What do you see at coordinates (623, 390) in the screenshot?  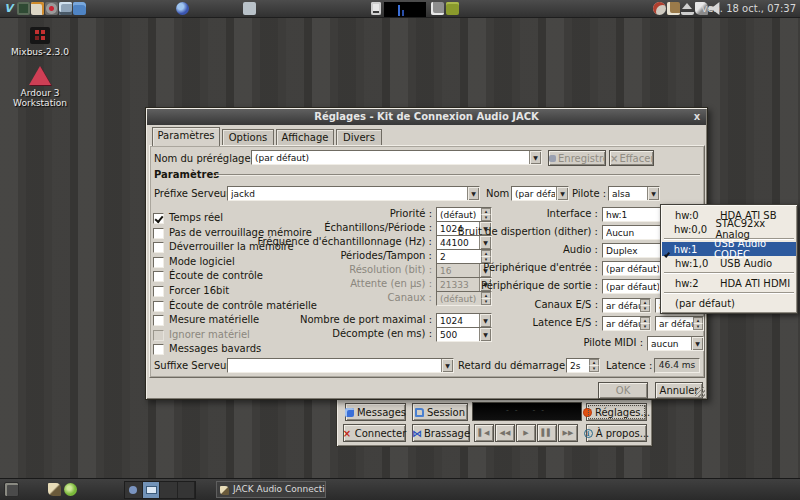 I see `ok-button: OK` at bounding box center [623, 390].